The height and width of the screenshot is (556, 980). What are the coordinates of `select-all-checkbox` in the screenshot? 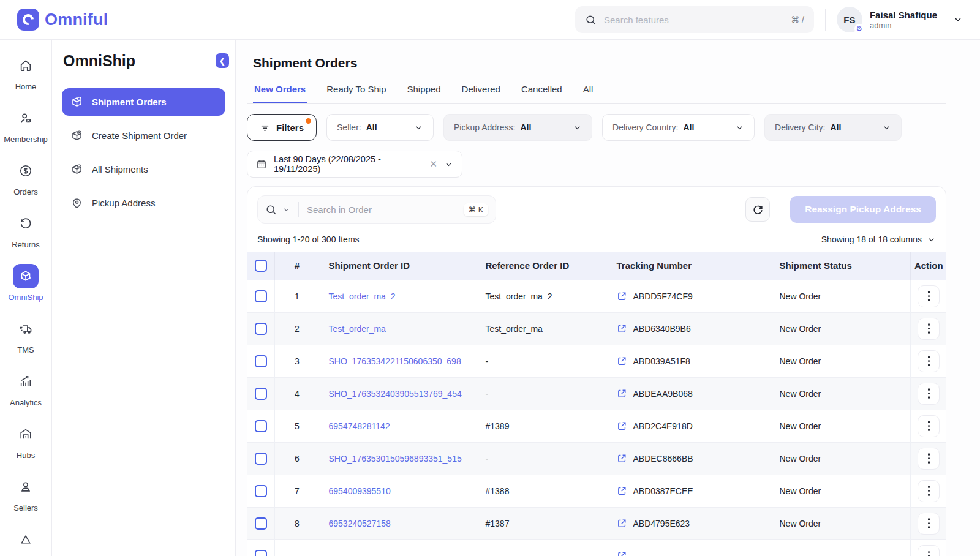 It's located at (261, 266).